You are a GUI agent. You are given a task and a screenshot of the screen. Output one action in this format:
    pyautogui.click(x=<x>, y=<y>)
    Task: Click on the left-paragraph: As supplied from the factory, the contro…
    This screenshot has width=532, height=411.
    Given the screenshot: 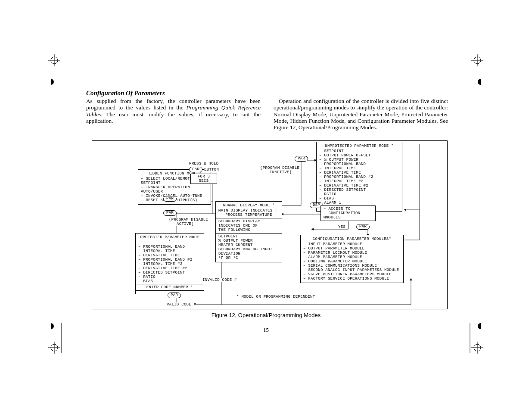 What is the action you would take?
    pyautogui.click(x=173, y=114)
    